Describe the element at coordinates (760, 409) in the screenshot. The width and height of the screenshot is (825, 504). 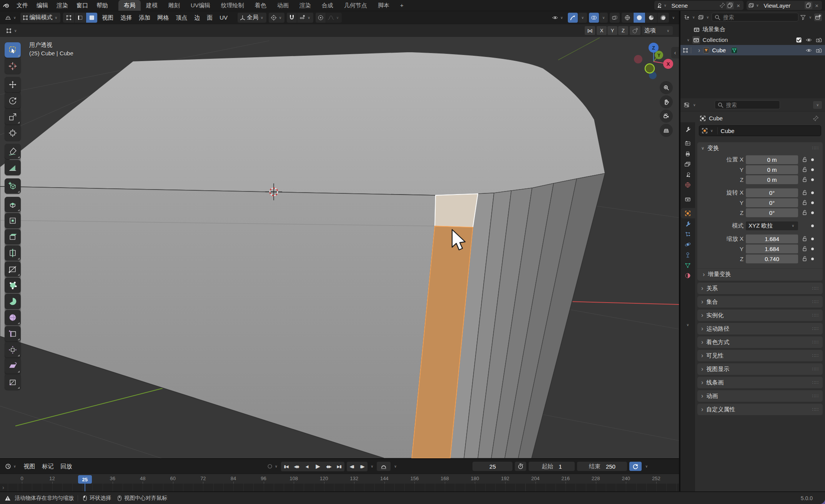
I see `panel-header: 自定义属性` at that location.